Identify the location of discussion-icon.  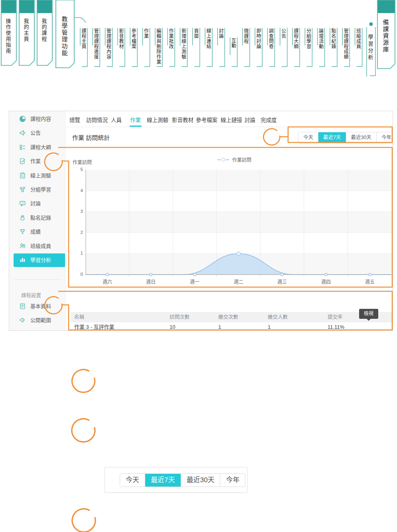
(22, 203).